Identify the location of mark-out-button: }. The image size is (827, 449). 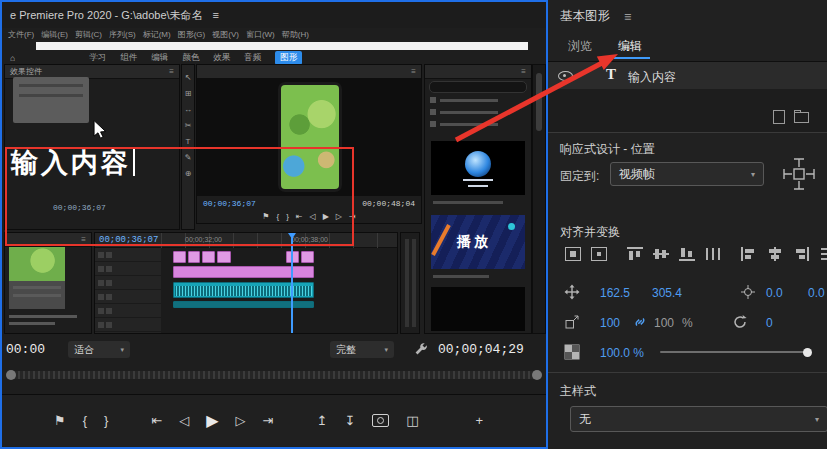
(106, 420).